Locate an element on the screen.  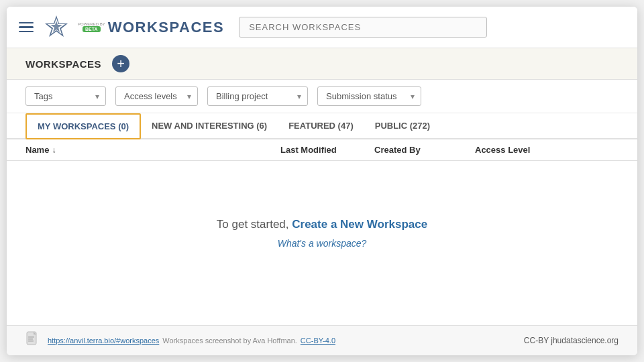
col-modified-header: Last Modified is located at coordinates (327, 150).